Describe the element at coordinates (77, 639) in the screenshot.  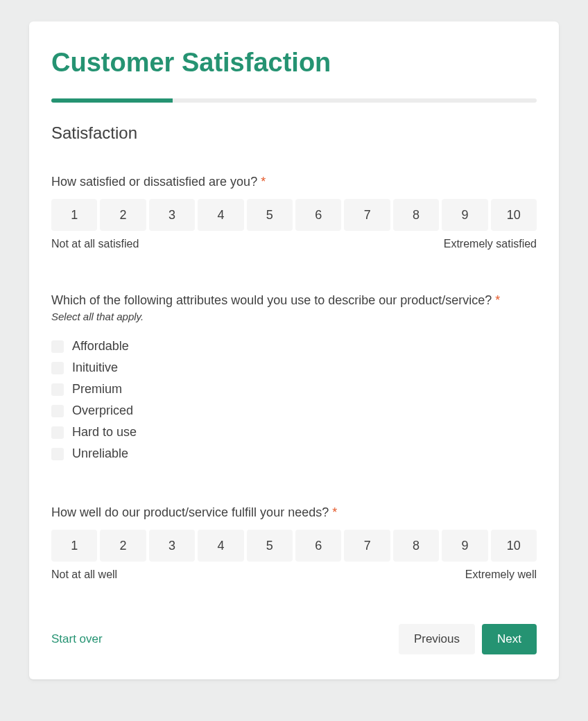
I see `start-over-link: Start over` at that location.